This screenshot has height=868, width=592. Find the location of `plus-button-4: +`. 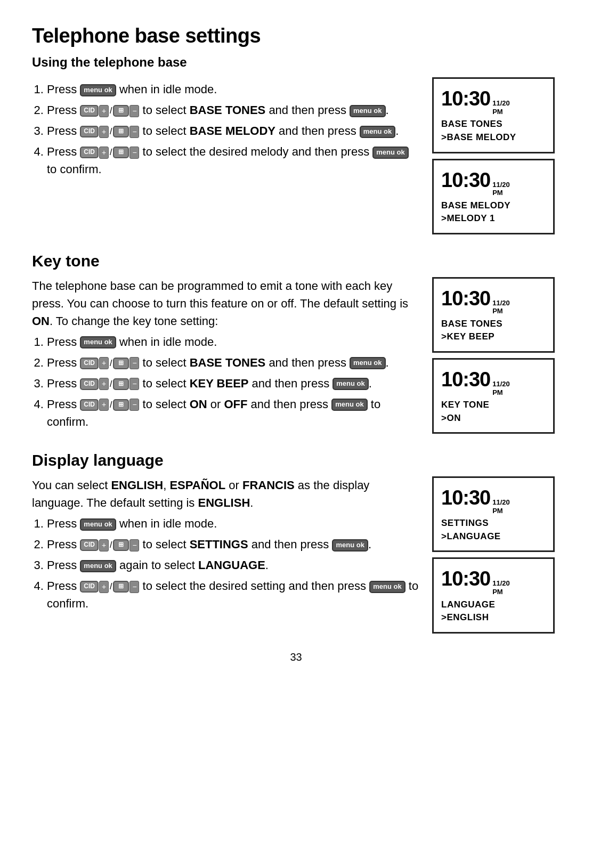

plus-button-4: + is located at coordinates (104, 363).